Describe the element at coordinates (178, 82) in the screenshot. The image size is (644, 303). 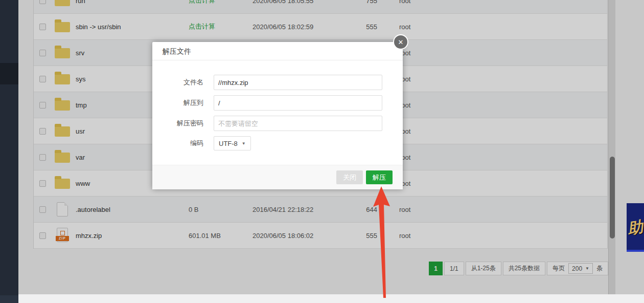
I see `filename-label: 文件名` at that location.